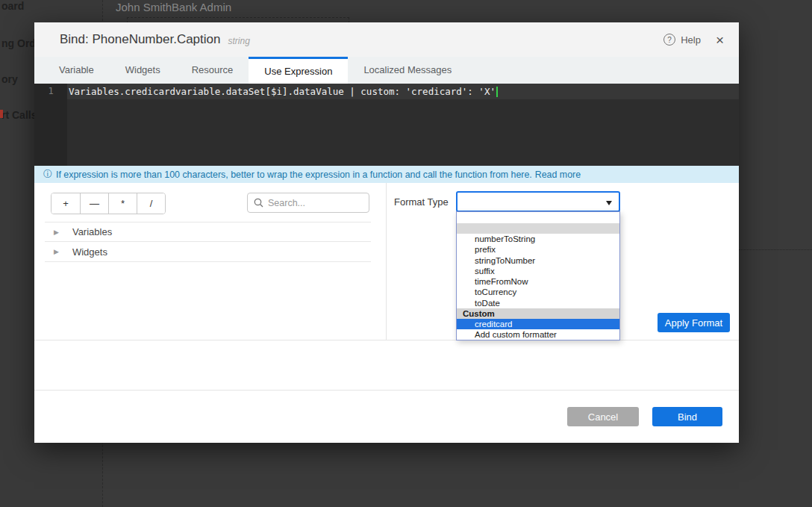 This screenshot has height=507, width=812. I want to click on sidebar-item-dashboard: oard, so click(13, 6).